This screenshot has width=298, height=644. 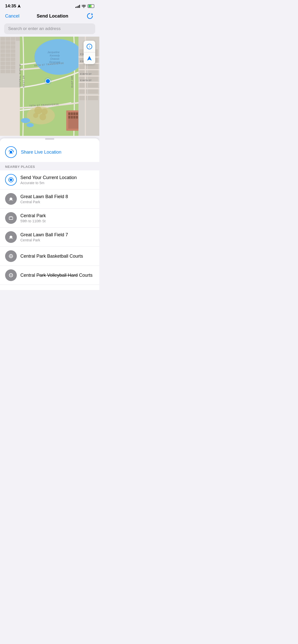 I want to click on map-location-button, so click(x=89, y=58).